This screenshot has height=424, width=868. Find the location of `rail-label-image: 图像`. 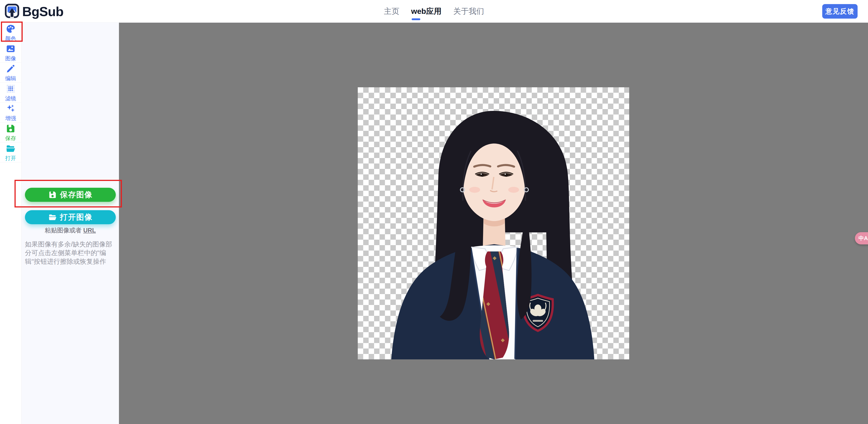

rail-label-image: 图像 is located at coordinates (11, 58).